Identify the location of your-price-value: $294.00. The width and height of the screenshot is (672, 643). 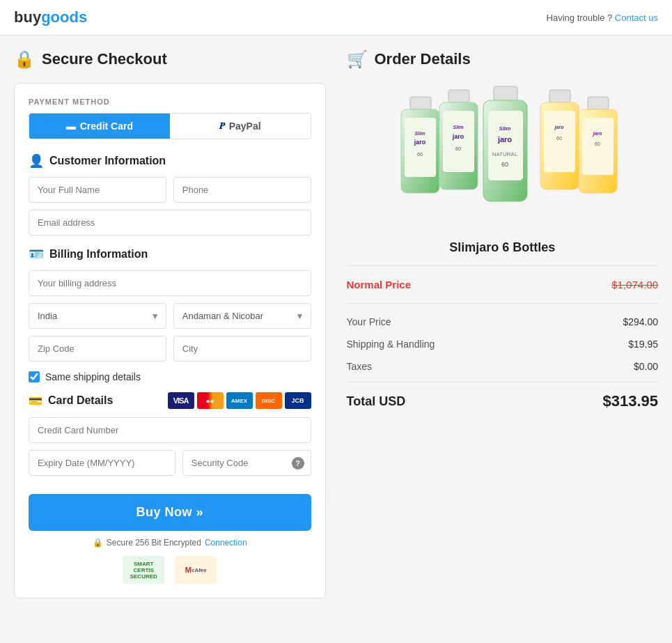
(641, 322).